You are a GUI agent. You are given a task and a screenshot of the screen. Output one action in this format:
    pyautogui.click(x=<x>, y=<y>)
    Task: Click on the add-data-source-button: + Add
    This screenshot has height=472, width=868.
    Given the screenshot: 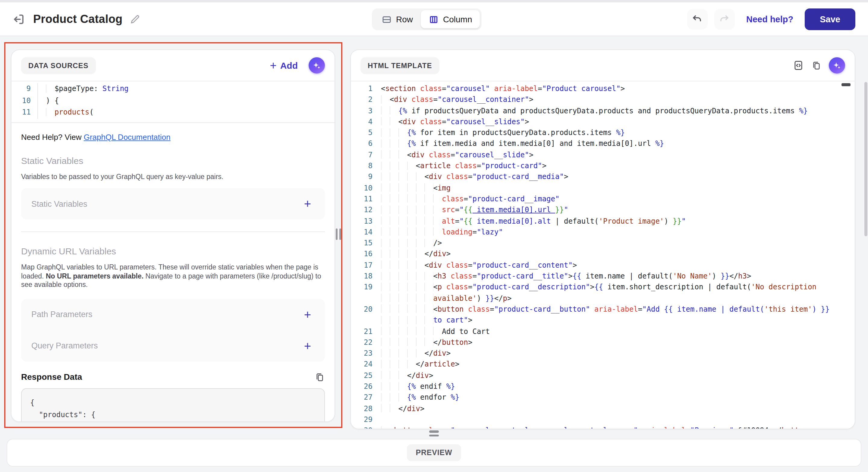 What is the action you would take?
    pyautogui.click(x=284, y=65)
    